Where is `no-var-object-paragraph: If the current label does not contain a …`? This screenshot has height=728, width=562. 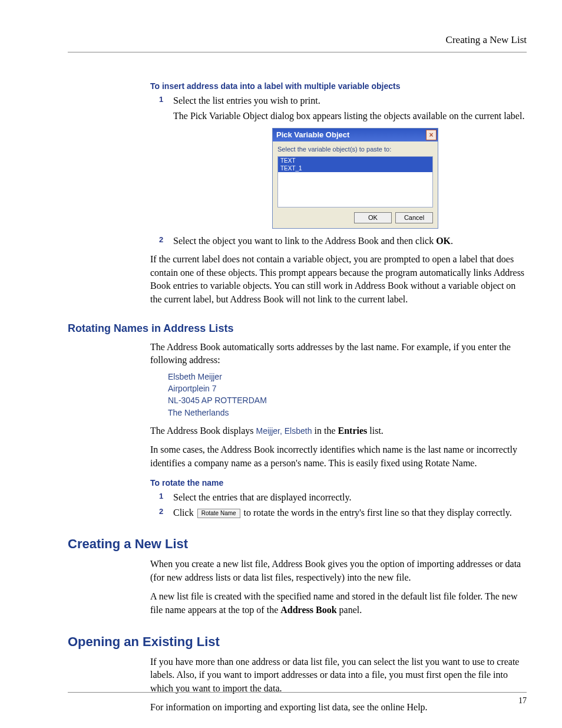
no-var-object-paragraph: If the current label does not contain a … is located at coordinates (338, 279).